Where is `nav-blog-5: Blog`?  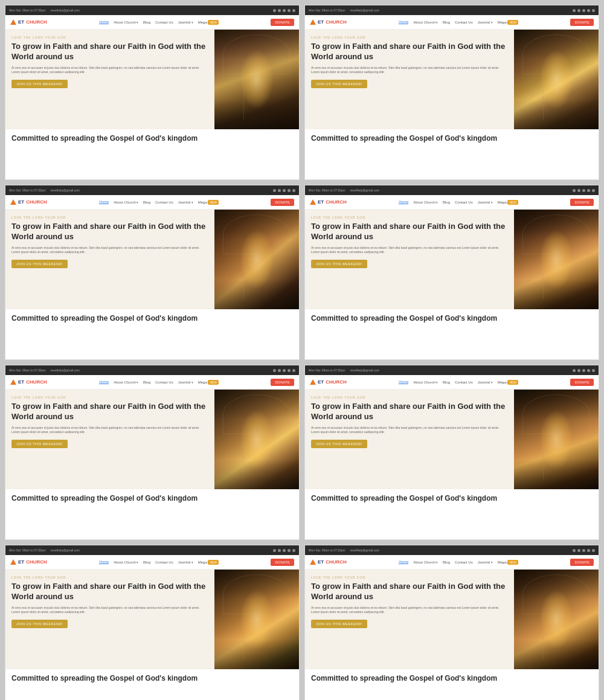 nav-blog-5: Blog is located at coordinates (147, 382).